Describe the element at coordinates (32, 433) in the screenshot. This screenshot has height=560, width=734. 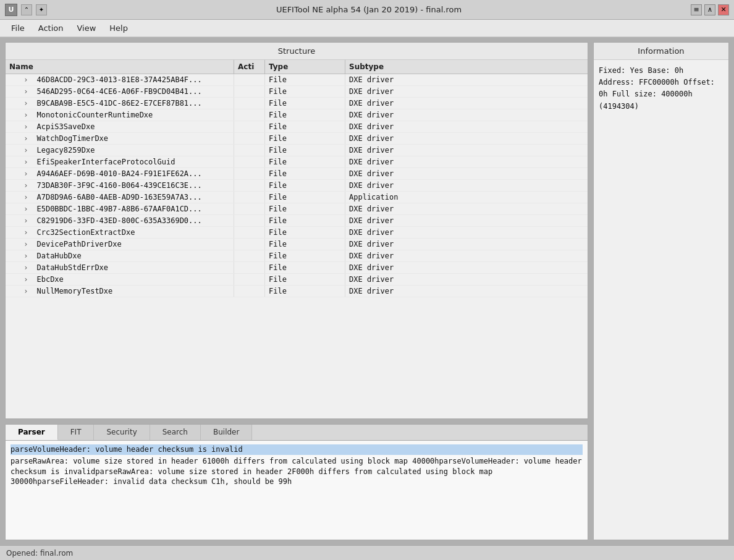
I see `tab-parser: Parser` at that location.